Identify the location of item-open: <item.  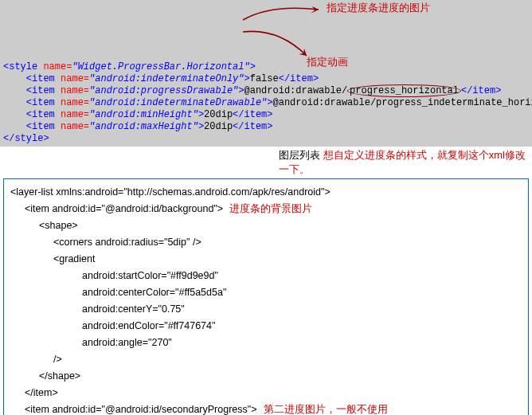
(43, 79).